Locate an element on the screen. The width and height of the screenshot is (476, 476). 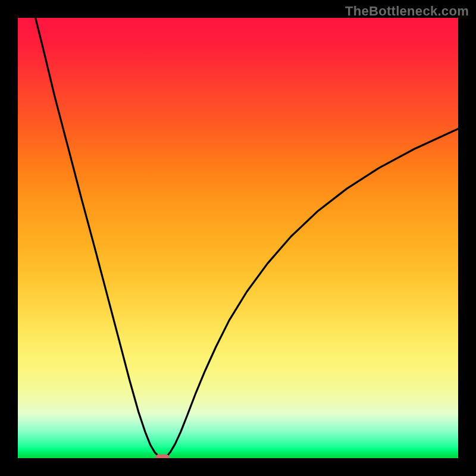
watermark-text: TheBottleneck.com is located at coordinates (407, 11).